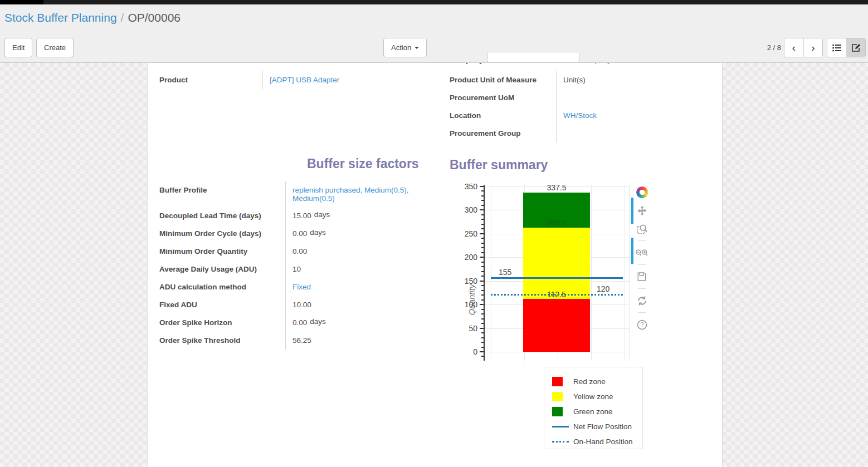 Image resolution: width=868 pixels, height=467 pixels. I want to click on field-product-label: Product, so click(211, 80).